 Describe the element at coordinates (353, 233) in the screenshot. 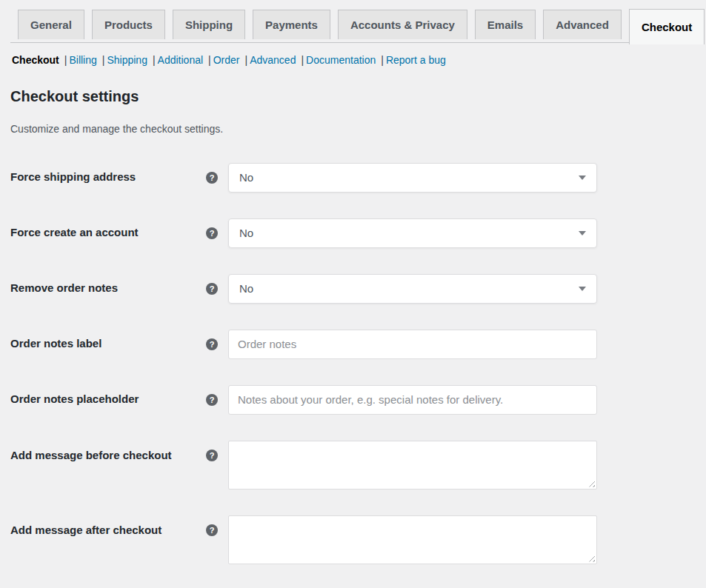

I see `row-force-create-account: Force create an account ? No` at that location.